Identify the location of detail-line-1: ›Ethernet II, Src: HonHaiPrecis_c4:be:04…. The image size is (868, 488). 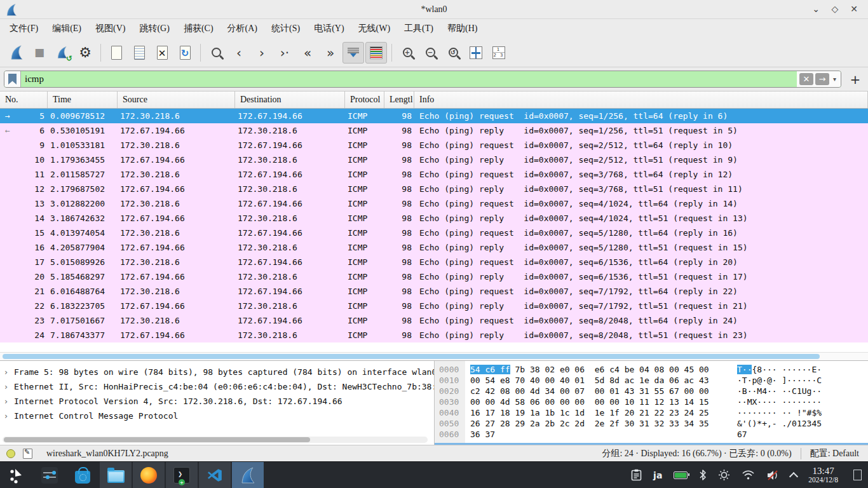
(217, 386).